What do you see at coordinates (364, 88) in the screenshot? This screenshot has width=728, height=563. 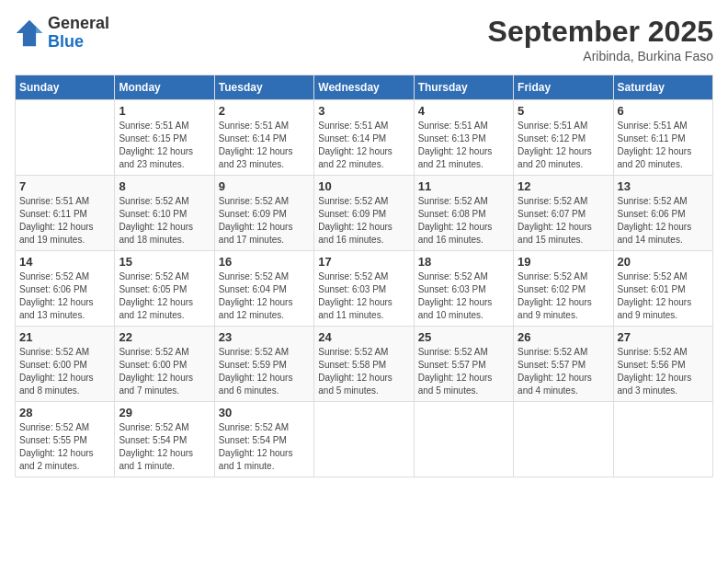 I see `weekday-header-row: SundayMondayTuesdayWednesdayThursdayFrid…` at bounding box center [364, 88].